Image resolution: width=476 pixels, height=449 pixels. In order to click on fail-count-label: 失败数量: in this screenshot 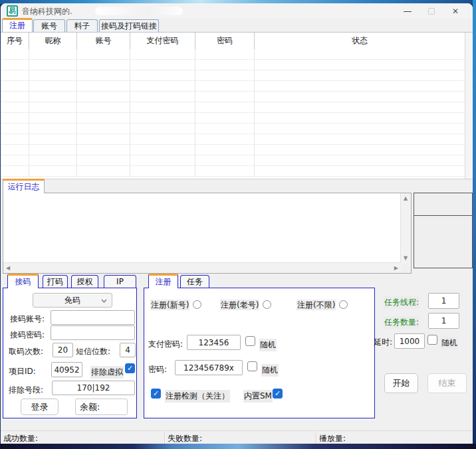, I will do `click(185, 438)`.